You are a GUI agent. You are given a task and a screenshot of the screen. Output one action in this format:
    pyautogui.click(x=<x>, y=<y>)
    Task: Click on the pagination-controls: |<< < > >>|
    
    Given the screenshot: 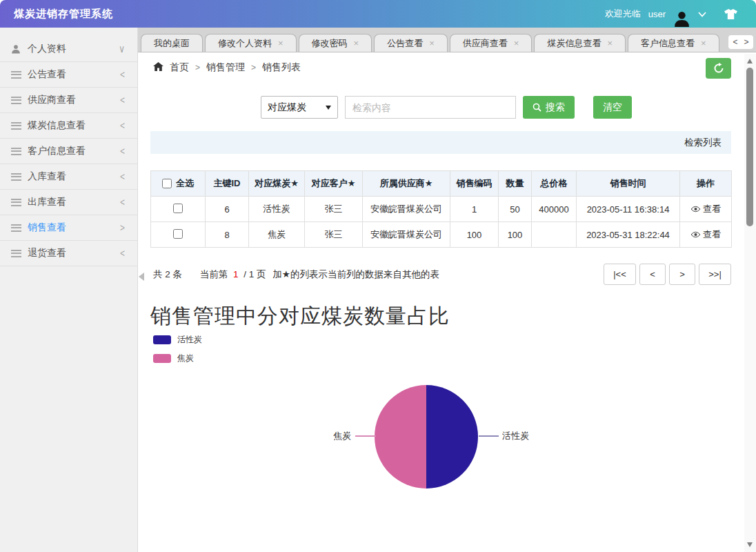 What is the action you would take?
    pyautogui.click(x=668, y=275)
    